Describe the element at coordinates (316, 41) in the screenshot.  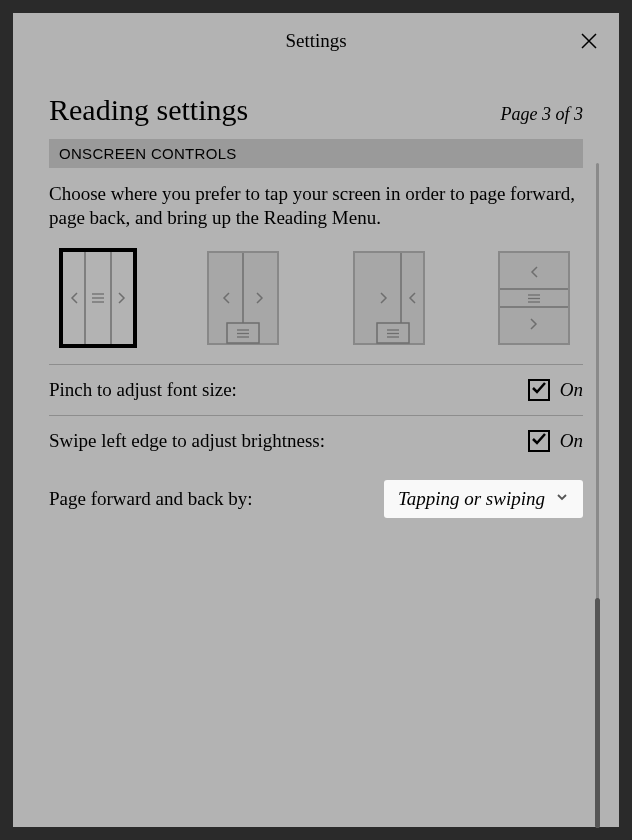
I see `modal-header: Settings` at that location.